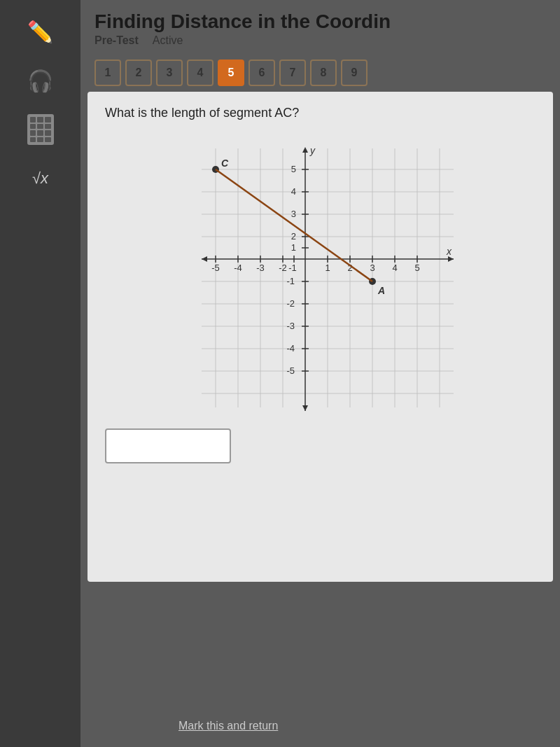 The image size is (560, 747). I want to click on question-btn-3: 3, so click(169, 73).